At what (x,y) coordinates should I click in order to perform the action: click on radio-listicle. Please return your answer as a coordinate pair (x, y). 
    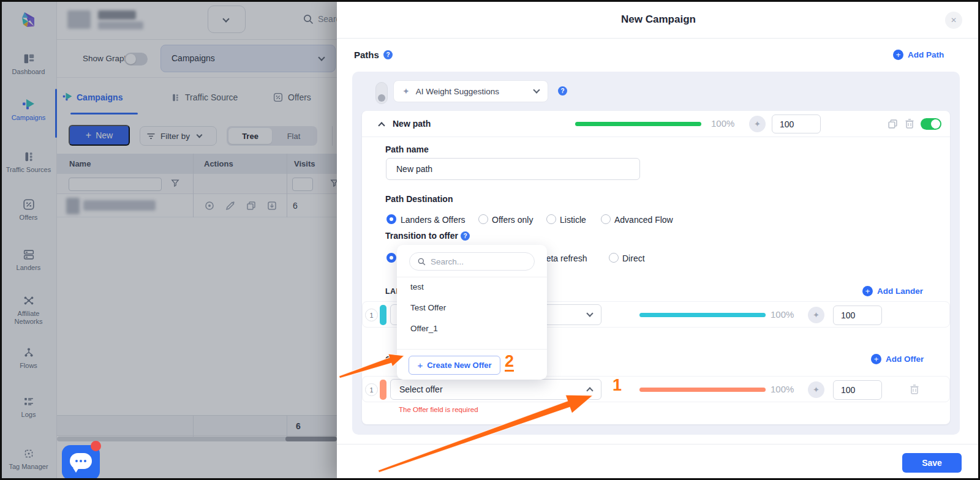
    Looking at the image, I should click on (551, 219).